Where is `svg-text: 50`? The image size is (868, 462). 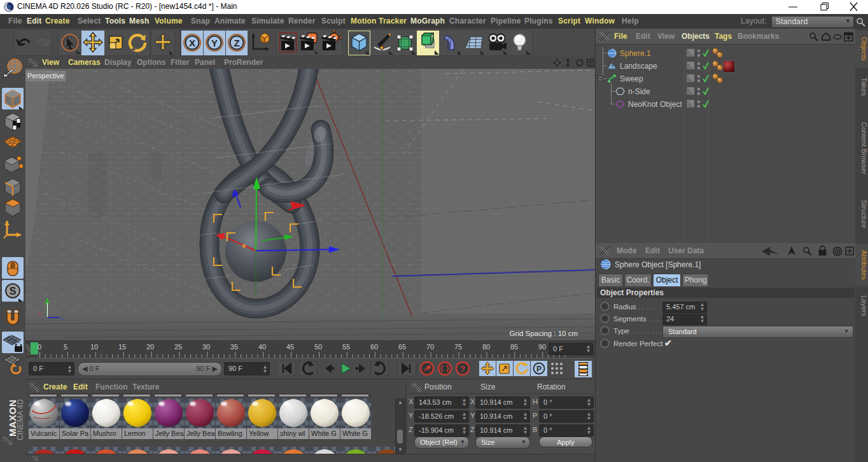 svg-text: 50 is located at coordinates (318, 347).